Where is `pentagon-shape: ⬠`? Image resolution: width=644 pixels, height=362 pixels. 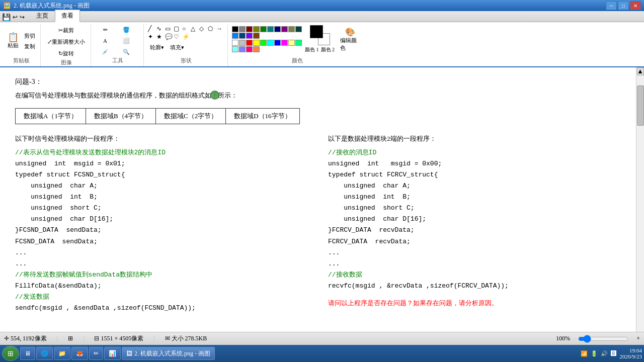
pentagon-shape: ⬠ is located at coordinates (212, 29).